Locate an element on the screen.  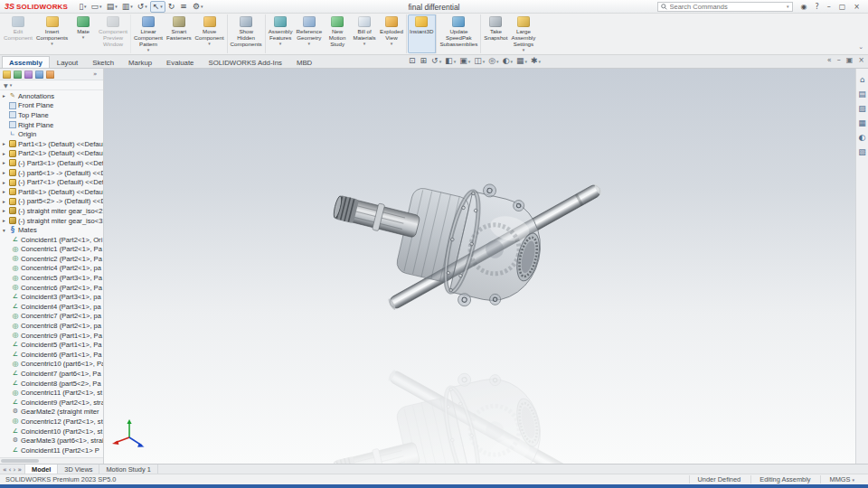
ribbon-tab: Sketch is located at coordinates (103, 61).